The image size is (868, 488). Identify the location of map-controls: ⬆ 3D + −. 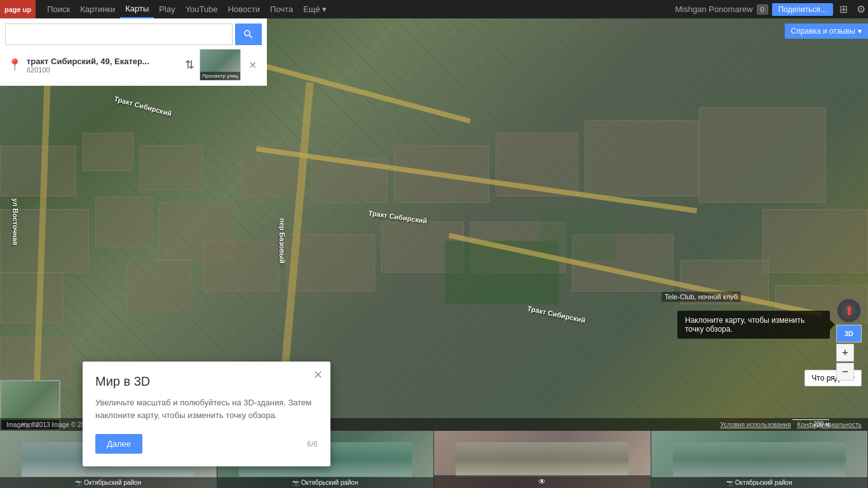
(849, 339).